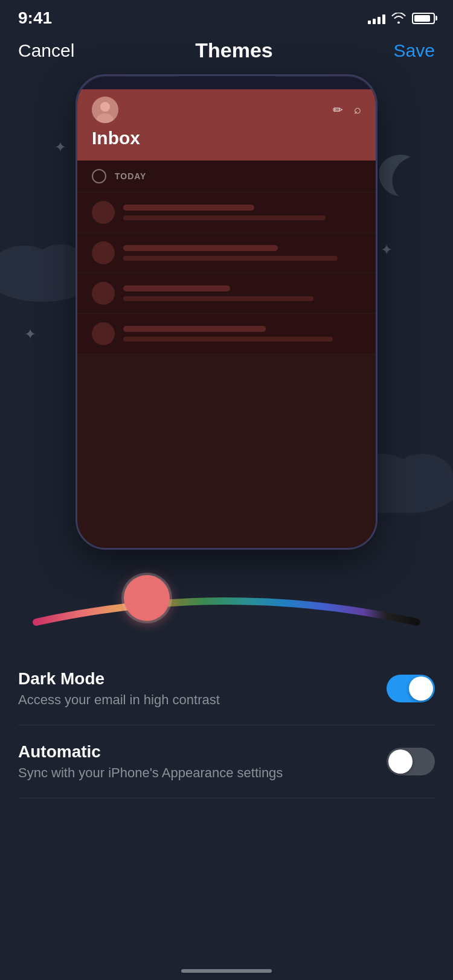  Describe the element at coordinates (411, 689) in the screenshot. I see `dark-mode-toggle` at that location.